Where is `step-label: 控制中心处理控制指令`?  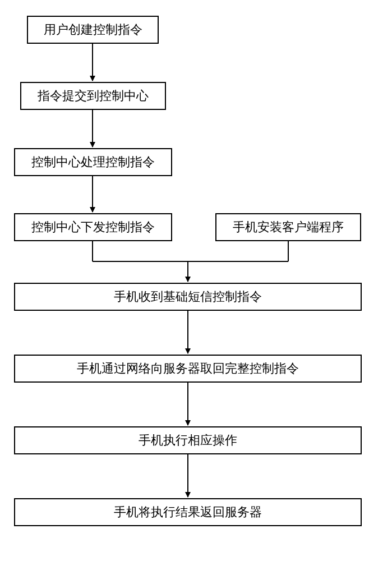
step-label: 控制中心处理控制指令 is located at coordinates (93, 162).